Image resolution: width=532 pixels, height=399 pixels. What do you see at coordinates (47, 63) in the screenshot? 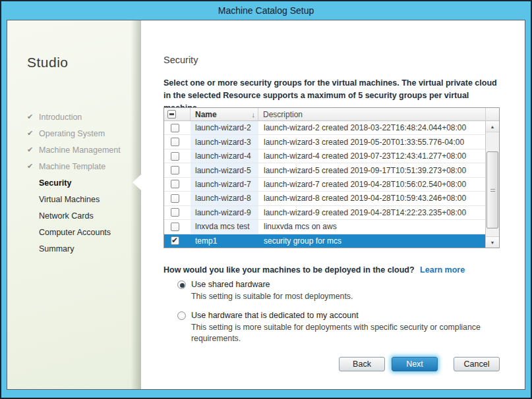
I see `studio-logo: Studio` at bounding box center [47, 63].